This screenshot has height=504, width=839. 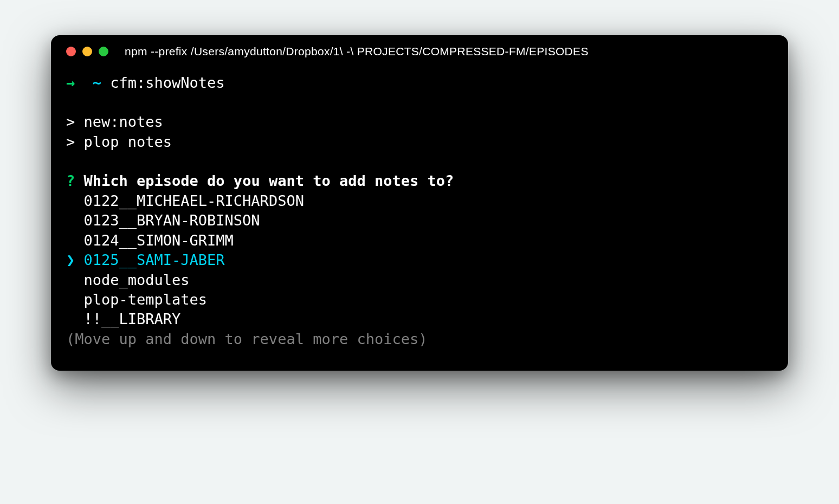 What do you see at coordinates (70, 260) in the screenshot?
I see `choice-pointer-icon: ❯` at bounding box center [70, 260].